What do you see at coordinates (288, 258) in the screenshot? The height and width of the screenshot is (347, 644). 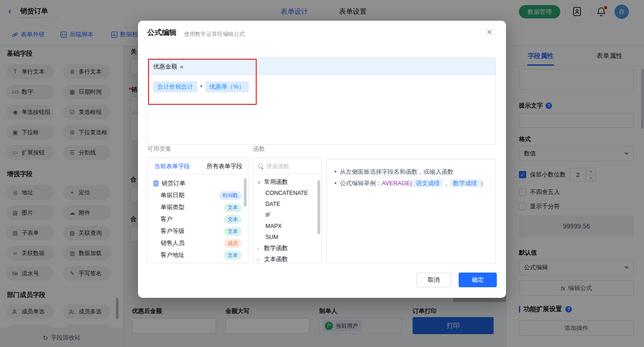 I see `function-group-text: ›文本函数` at bounding box center [288, 258].